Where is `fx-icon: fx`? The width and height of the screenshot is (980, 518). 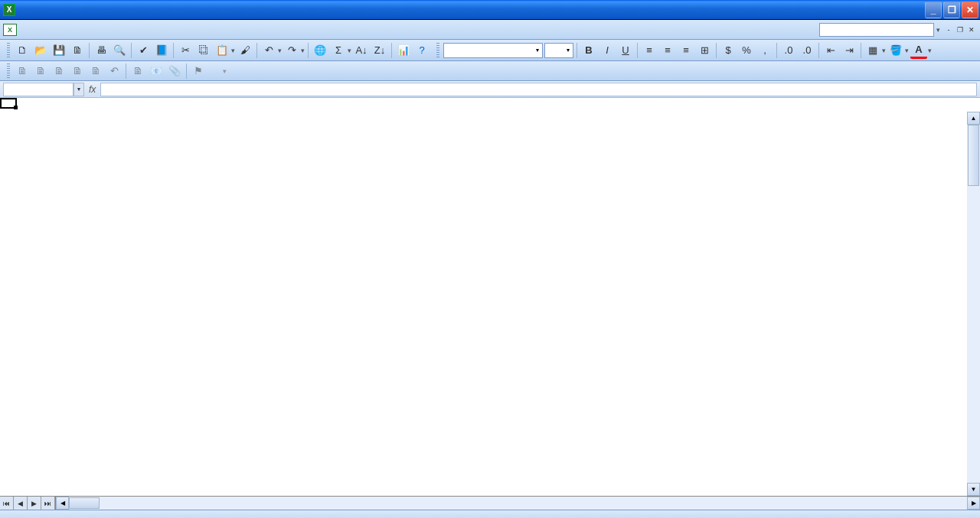 fx-icon: fx is located at coordinates (92, 90).